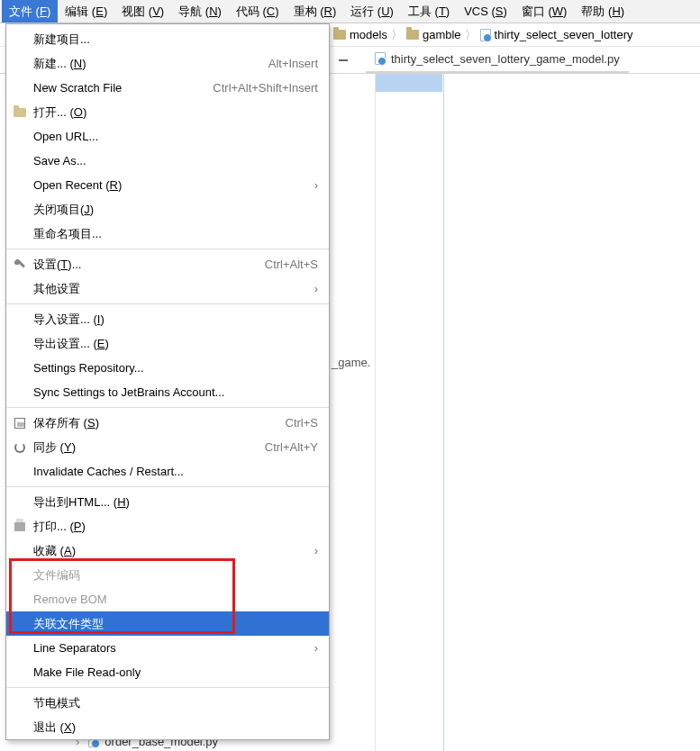  What do you see at coordinates (20, 113) in the screenshot?
I see `open-icon` at bounding box center [20, 113].